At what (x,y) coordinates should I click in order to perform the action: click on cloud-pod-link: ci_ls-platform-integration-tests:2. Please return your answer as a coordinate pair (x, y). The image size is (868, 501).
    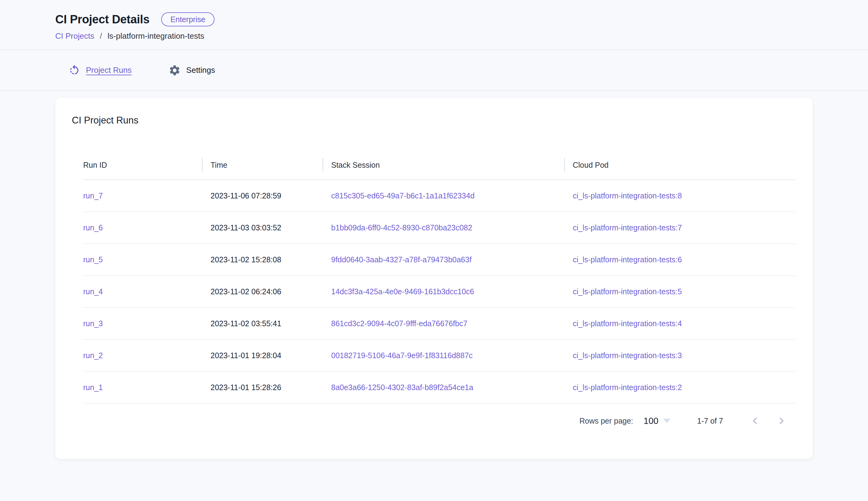
    Looking at the image, I should click on (627, 387).